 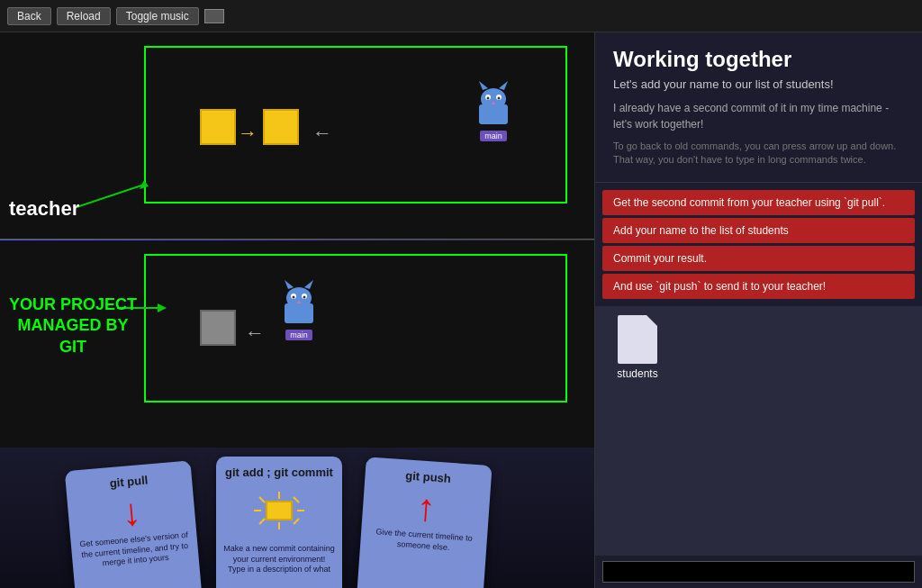 What do you see at coordinates (29, 16) in the screenshot?
I see `back-button: Back` at bounding box center [29, 16].